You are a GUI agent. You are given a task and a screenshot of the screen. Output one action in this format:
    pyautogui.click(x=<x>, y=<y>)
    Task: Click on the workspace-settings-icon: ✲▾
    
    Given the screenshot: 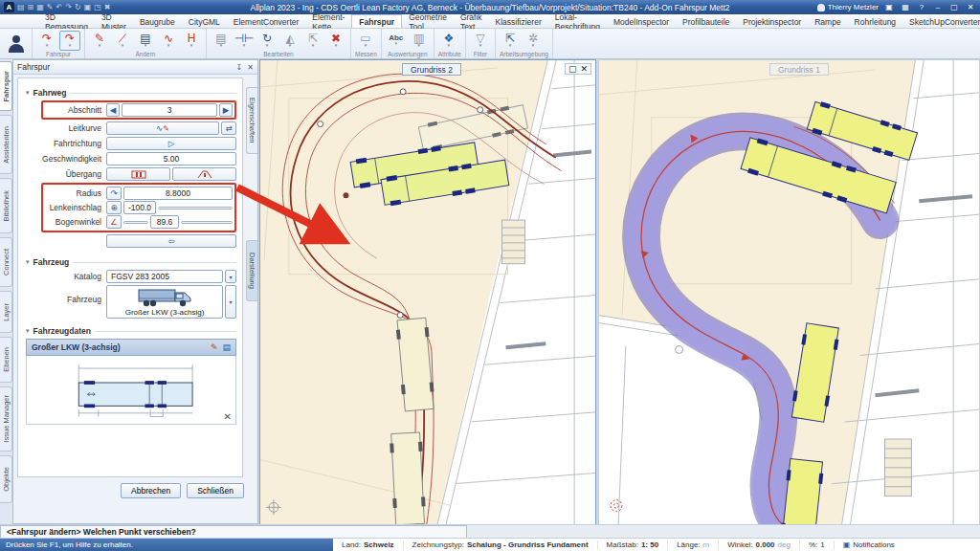 What is the action you would take?
    pyautogui.click(x=533, y=40)
    